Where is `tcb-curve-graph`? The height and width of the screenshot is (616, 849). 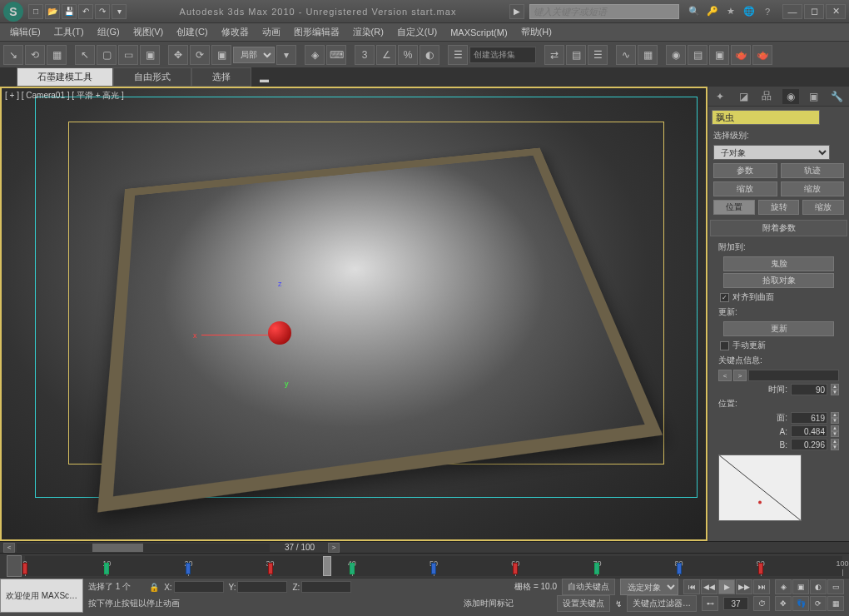 tcb-curve-graph is located at coordinates (760, 488).